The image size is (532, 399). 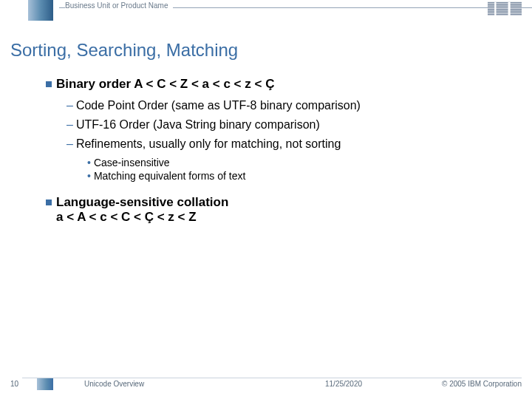 What do you see at coordinates (219, 105) in the screenshot?
I see `subbullet-text: Code Point Order (same as UTF-8 binary c…` at bounding box center [219, 105].